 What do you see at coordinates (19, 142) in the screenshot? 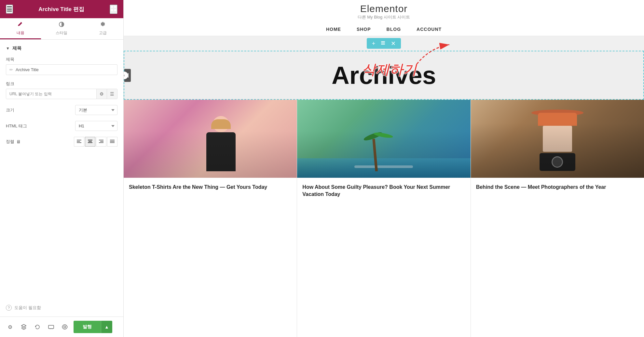
I see `monitor-icon: 🖥` at bounding box center [19, 142].